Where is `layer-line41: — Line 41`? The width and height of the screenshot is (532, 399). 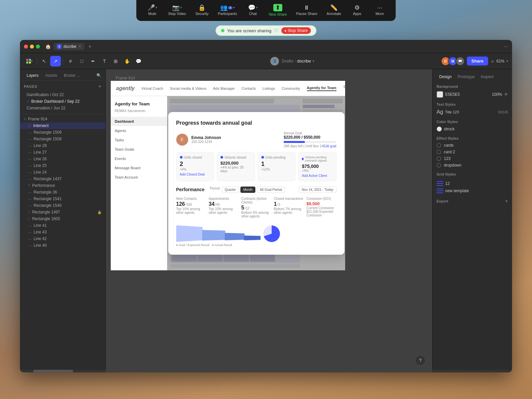
layer-line41: — Line 41 is located at coordinates (63, 225).